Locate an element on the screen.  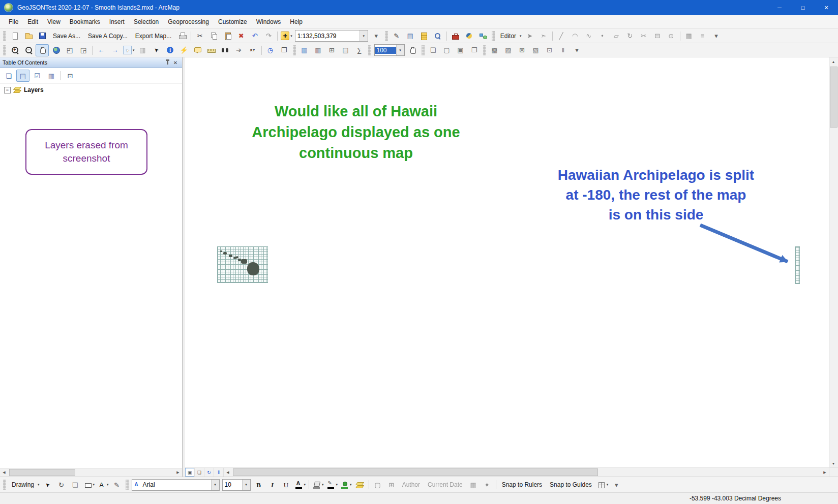
auto-hide-pin-button is located at coordinates (167, 62).